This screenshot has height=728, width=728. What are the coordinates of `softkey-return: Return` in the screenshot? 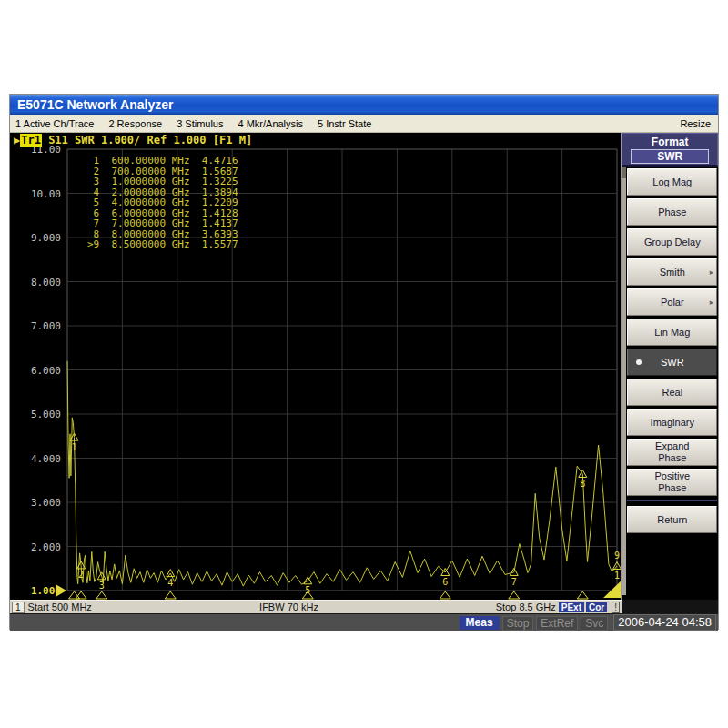 It's located at (672, 520).